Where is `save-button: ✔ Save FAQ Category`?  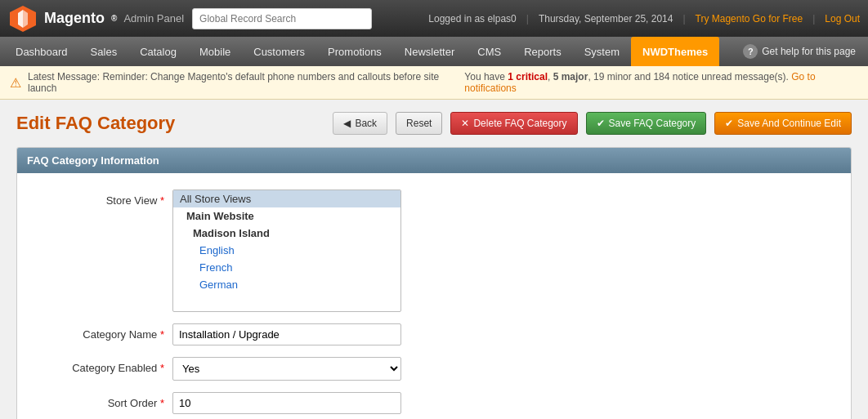 save-button: ✔ Save FAQ Category is located at coordinates (647, 123).